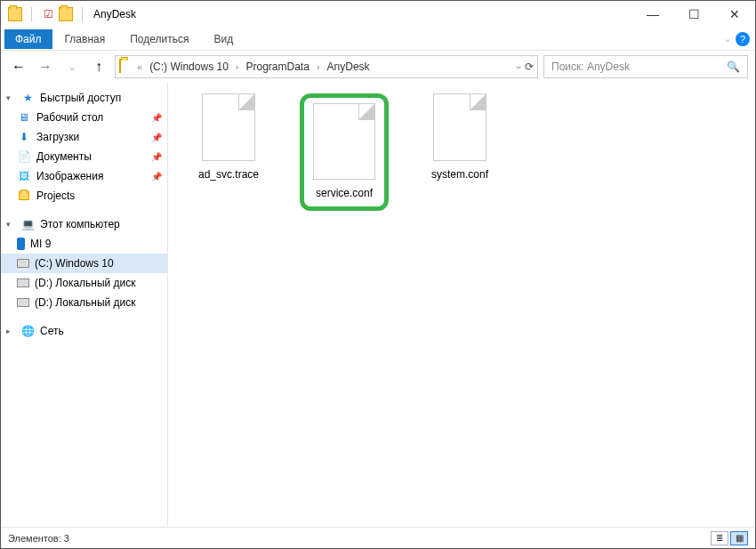 This screenshot has width=756, height=549. Describe the element at coordinates (72, 68) in the screenshot. I see `history-dropdown-icon: ⌵` at that location.